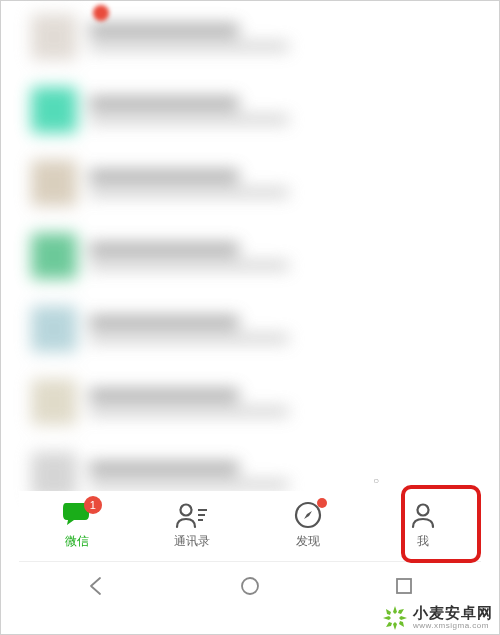 This screenshot has height=635, width=500. I want to click on tab-label: 发现, so click(308, 542).